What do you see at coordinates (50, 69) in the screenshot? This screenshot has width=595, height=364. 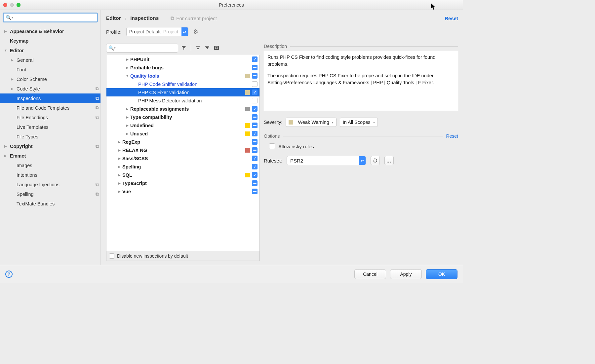 I see `sidebar-item-font: Font` at bounding box center [50, 69].